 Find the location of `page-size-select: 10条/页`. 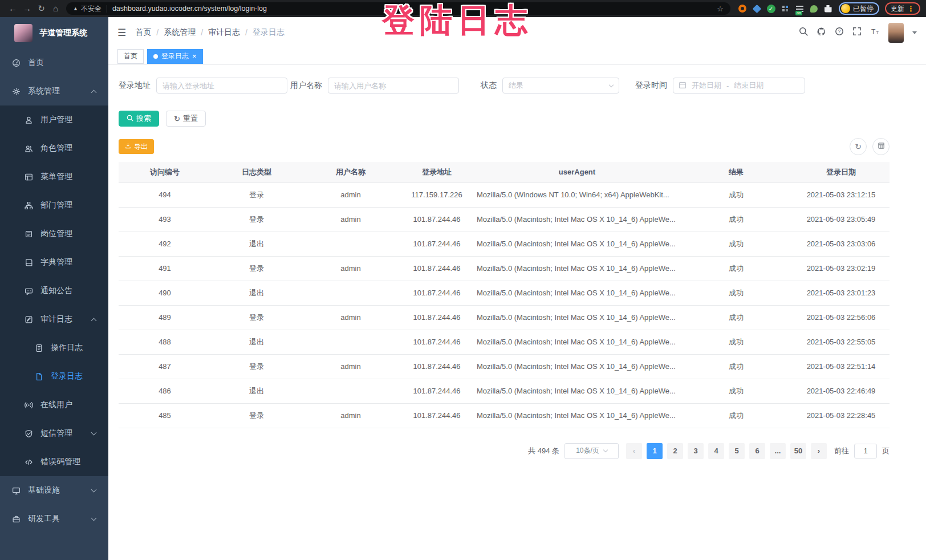

page-size-select: 10条/页 is located at coordinates (592, 451).